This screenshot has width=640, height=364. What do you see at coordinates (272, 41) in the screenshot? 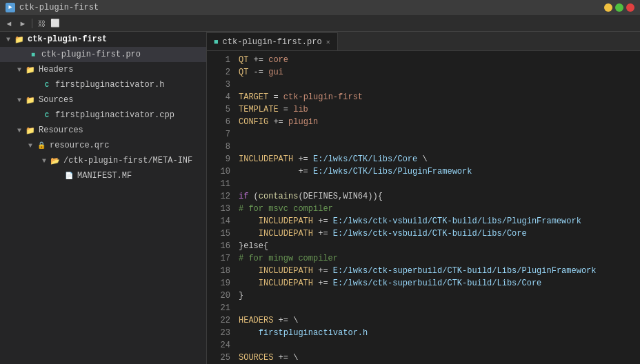
I see `tab-pro: ■ ctk-plugin-first.pro ✕` at bounding box center [272, 41].